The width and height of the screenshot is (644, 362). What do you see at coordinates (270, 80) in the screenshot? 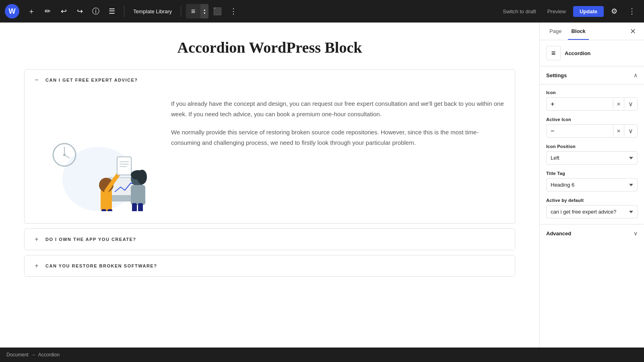
I see `accordion-header-1: − CAN I GET FREE EXPERT ADVICE?` at bounding box center [270, 80].